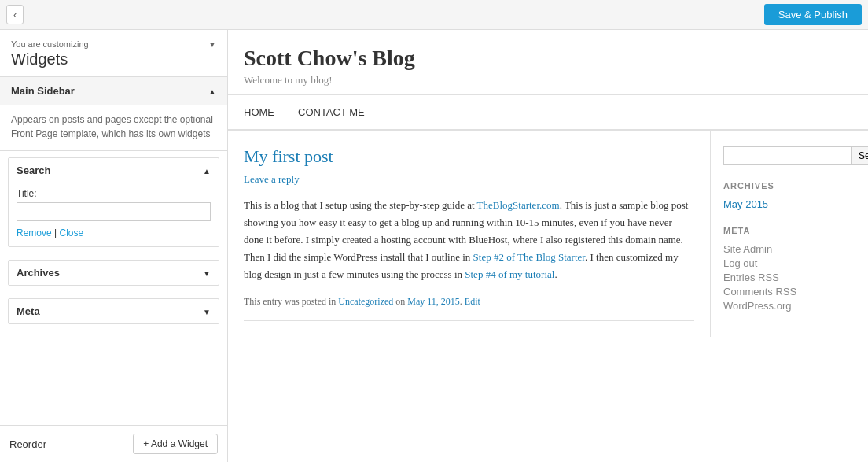 The height and width of the screenshot is (462, 868). I want to click on archives-widget-title: Archives, so click(38, 272).